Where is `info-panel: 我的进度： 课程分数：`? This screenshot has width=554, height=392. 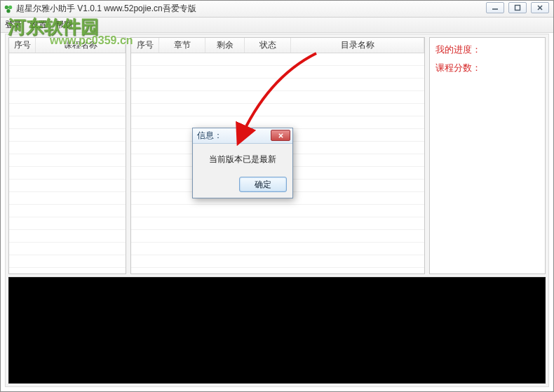
info-panel: 我的进度： 课程分数： is located at coordinates (487, 156).